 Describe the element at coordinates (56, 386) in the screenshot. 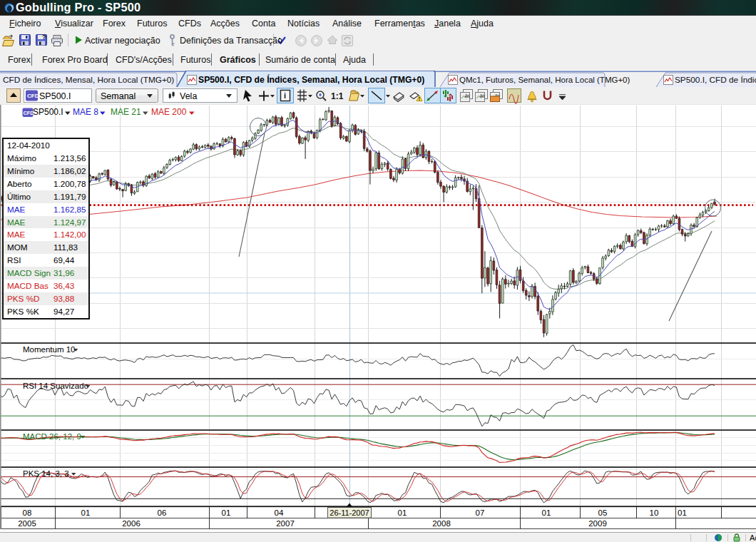

I see `svg-text: RSI 14 Suavizado` at that location.